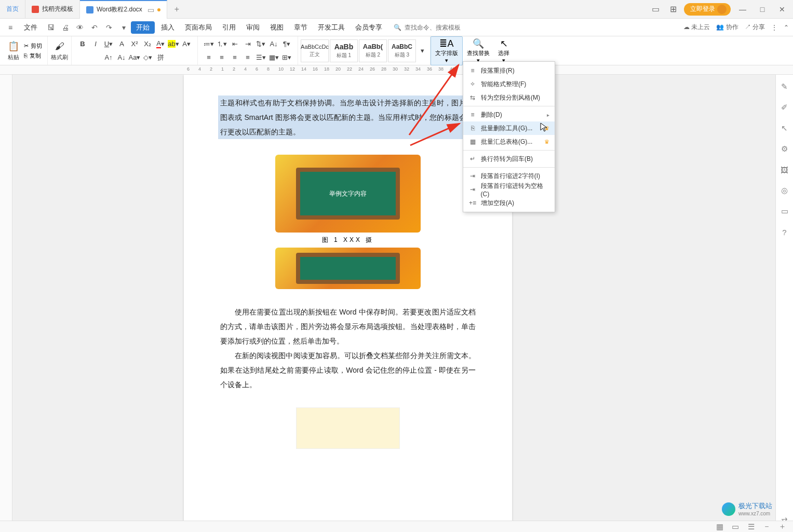 The image size is (793, 532). I want to click on dd-batch-table: ▦批量汇总表格(G)...♛, so click(509, 142).